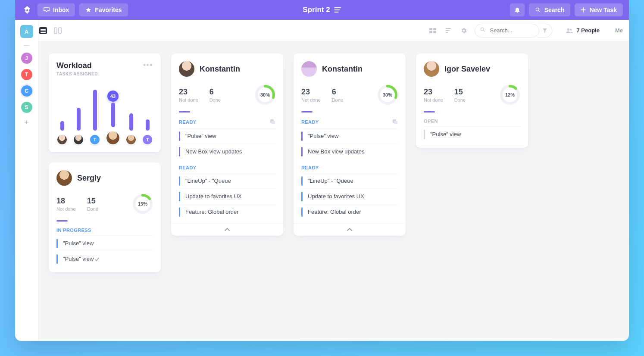  What do you see at coordinates (433, 31) in the screenshot?
I see `group-icon` at bounding box center [433, 31].